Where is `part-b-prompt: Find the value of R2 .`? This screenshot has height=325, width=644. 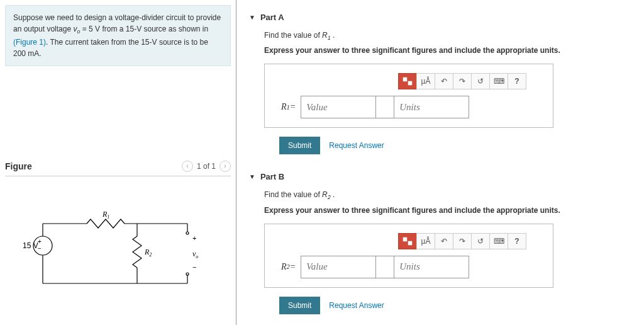 part-b-prompt: Find the value of R2 . is located at coordinates (448, 195).